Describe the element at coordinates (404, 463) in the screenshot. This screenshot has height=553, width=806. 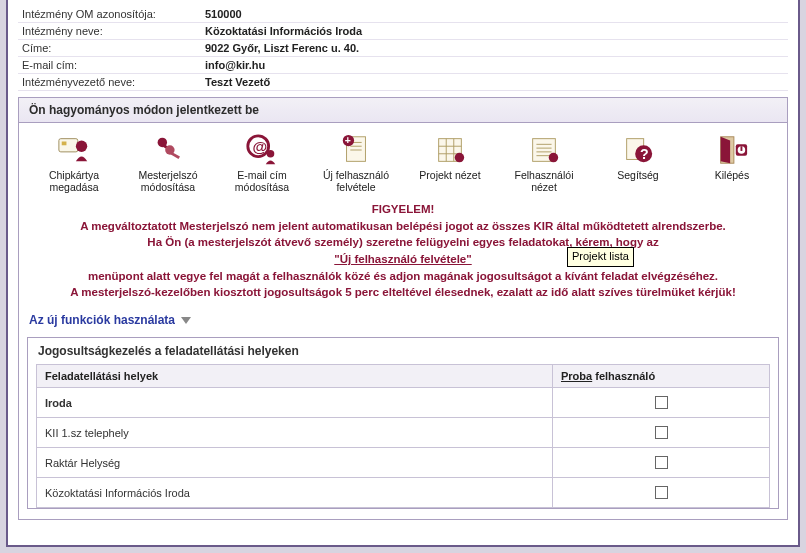
I see `table-row: Raktár Helység` at that location.